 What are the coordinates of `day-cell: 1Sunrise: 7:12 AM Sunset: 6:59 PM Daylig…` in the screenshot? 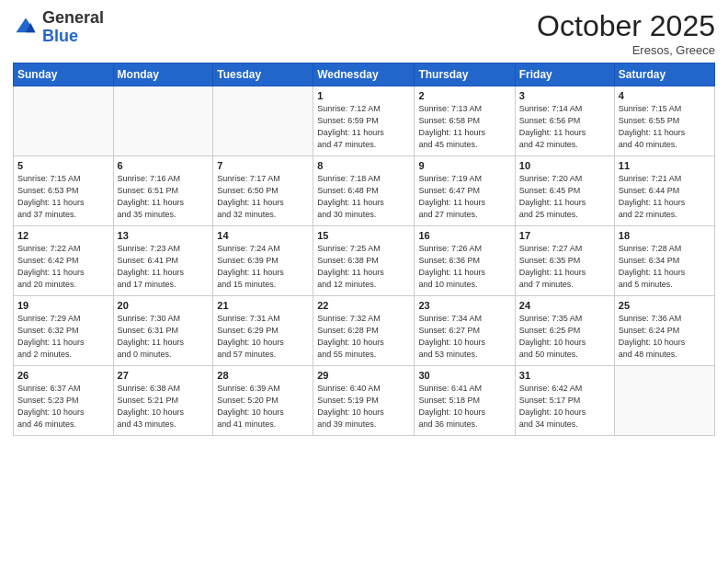 It's located at (364, 121).